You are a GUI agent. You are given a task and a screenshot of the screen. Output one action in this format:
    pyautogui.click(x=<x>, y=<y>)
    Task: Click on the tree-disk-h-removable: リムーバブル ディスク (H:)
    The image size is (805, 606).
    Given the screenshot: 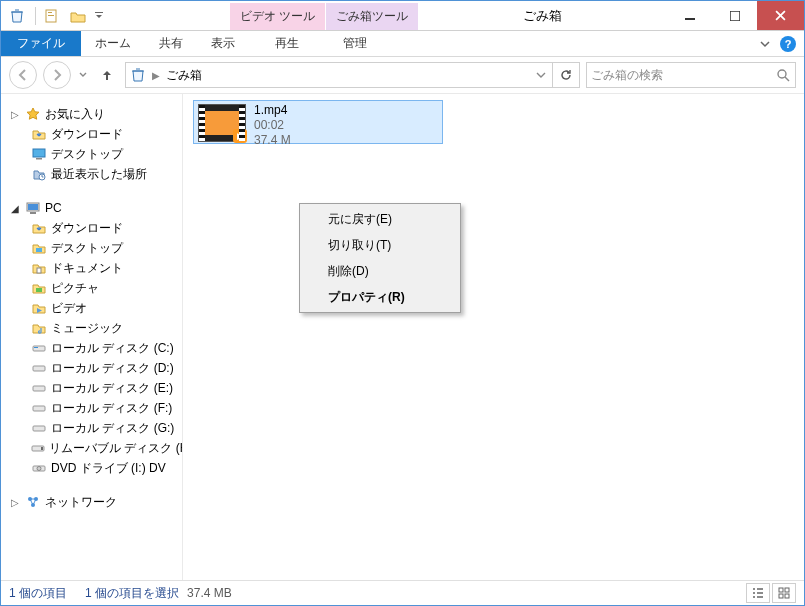 What is the action you would take?
    pyautogui.click(x=92, y=448)
    